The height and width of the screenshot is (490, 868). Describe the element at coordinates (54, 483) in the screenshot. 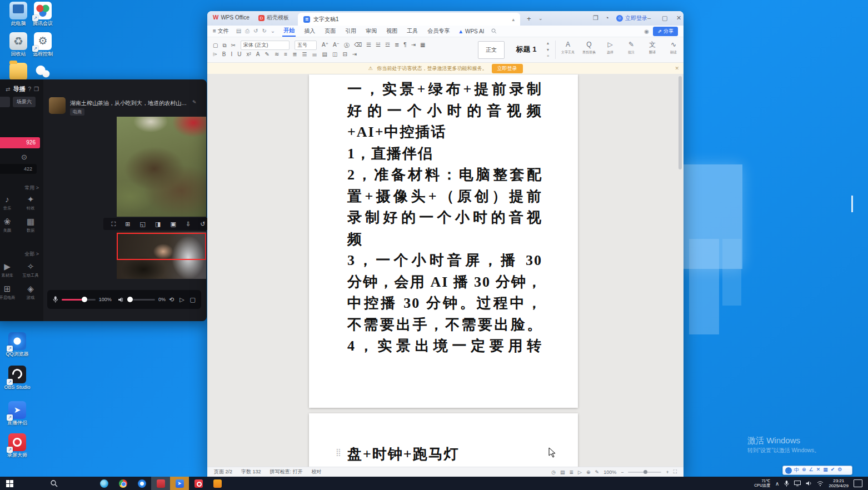

I see `taskbar-search-button` at that location.